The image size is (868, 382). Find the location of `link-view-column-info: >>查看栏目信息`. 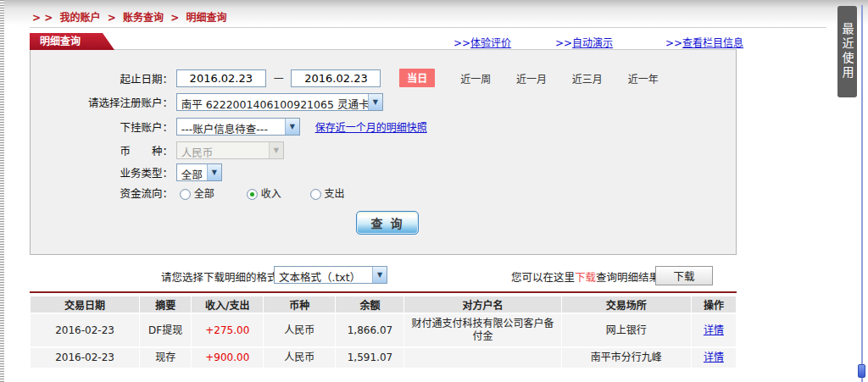

link-view-column-info: >>查看栏目信息 is located at coordinates (704, 42).